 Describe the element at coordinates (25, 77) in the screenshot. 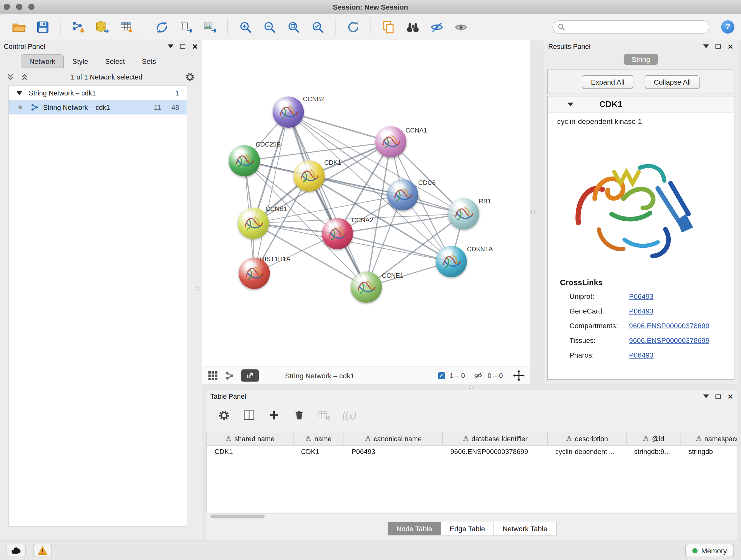

I see `expand-all-icon` at that location.